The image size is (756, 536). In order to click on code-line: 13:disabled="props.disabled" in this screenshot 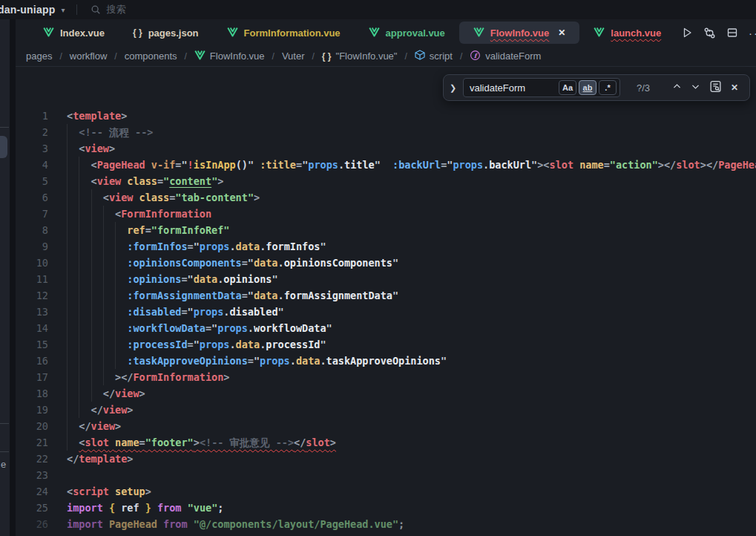, I will do `click(386, 312)`.